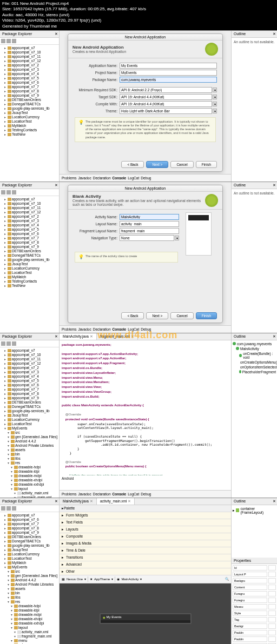 This screenshot has width=277, height=644. I want to click on tab-logcat: LogCat, so click(133, 178).